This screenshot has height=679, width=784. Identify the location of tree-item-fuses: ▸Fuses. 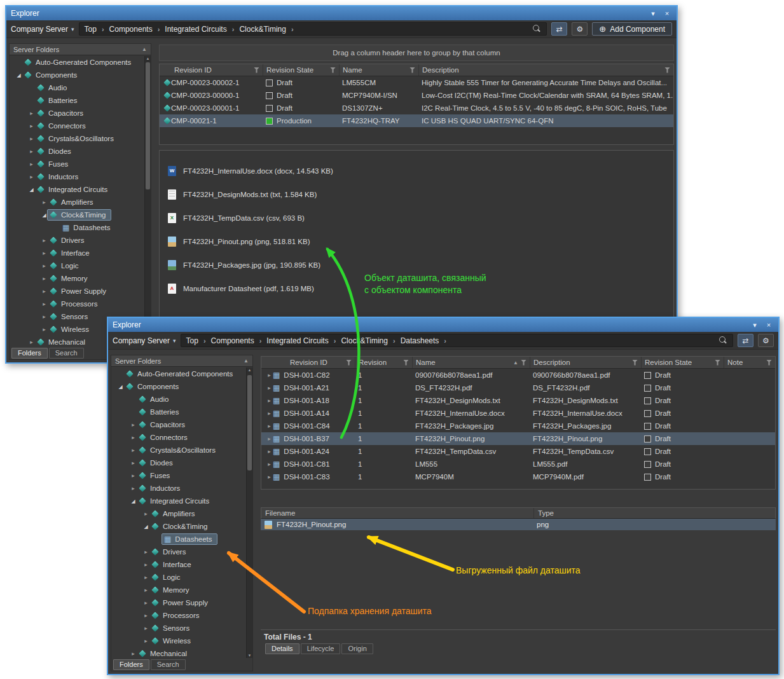
(179, 476).